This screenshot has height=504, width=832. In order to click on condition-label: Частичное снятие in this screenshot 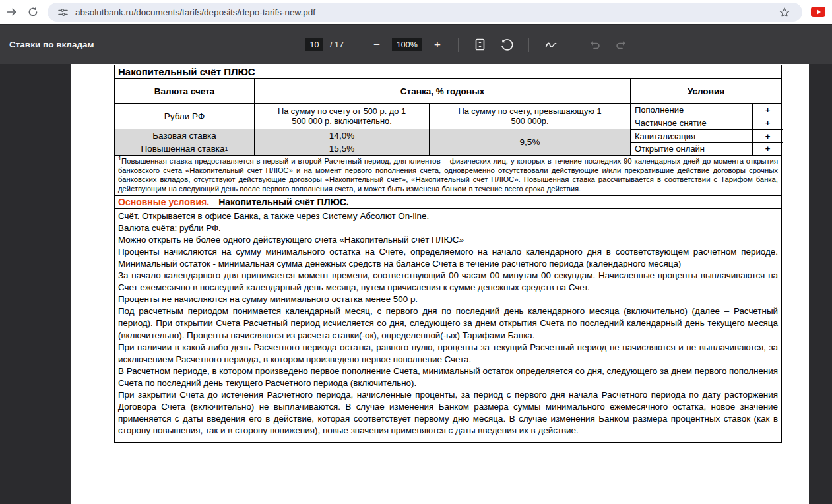, I will do `click(691, 123)`.